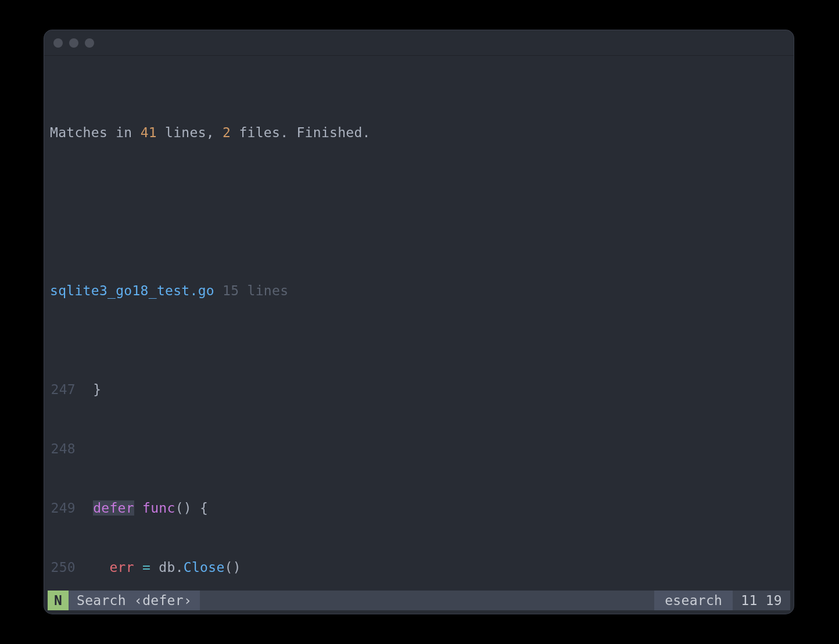 The image size is (839, 644). I want to click on blank-line, so click(419, 212).